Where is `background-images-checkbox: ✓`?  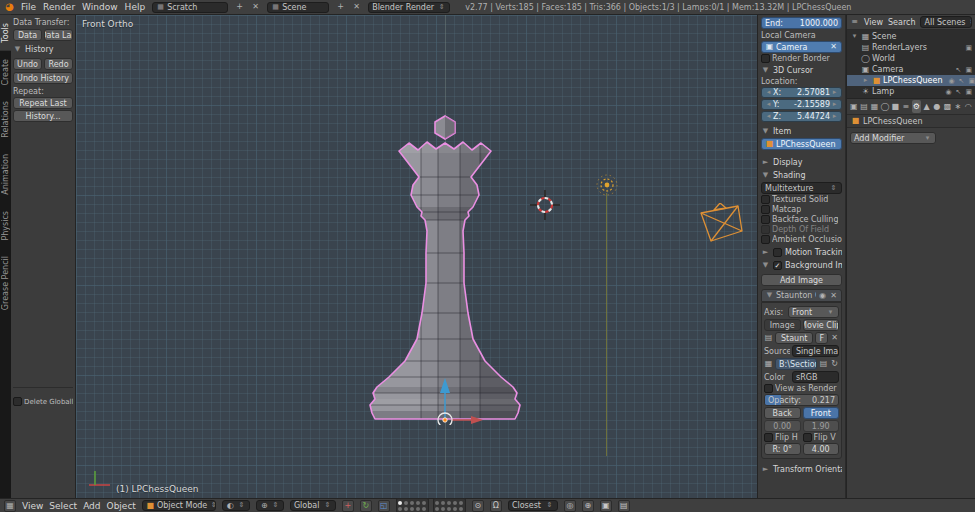
background-images-checkbox: ✓ is located at coordinates (778, 266).